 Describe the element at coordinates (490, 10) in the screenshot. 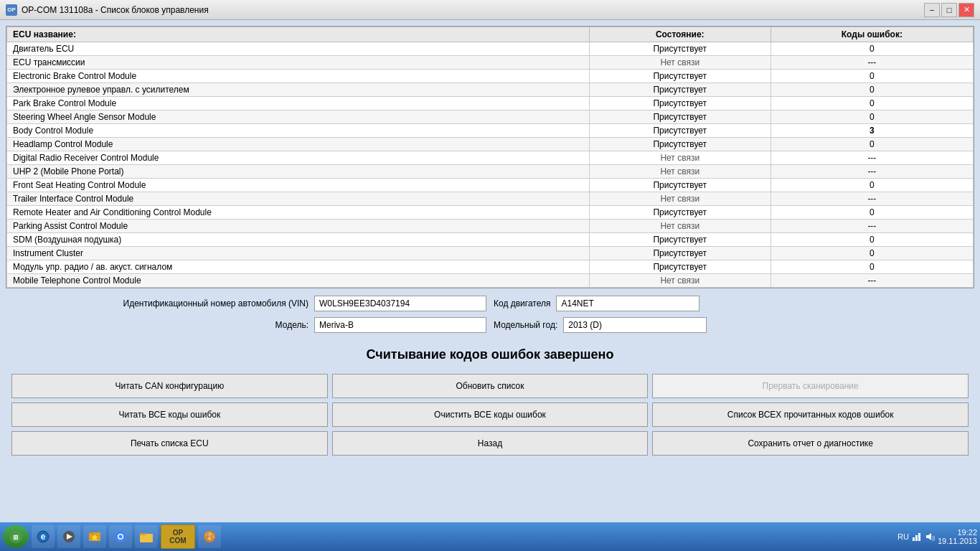

I see `title-bar: OP OP-COM 131108a - Список блоков управл…` at that location.